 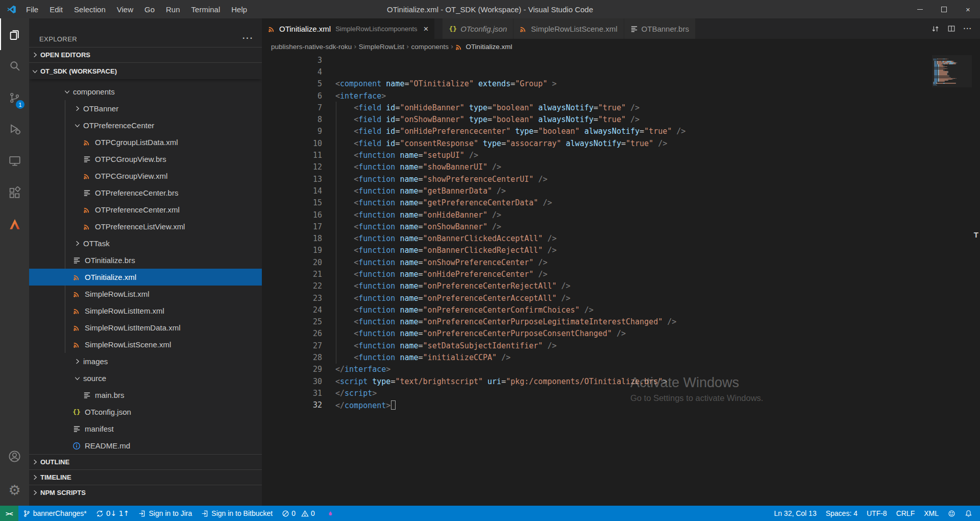 What do you see at coordinates (165, 513) in the screenshot?
I see `status-signin-jira: Sign in to Jira` at bounding box center [165, 513].